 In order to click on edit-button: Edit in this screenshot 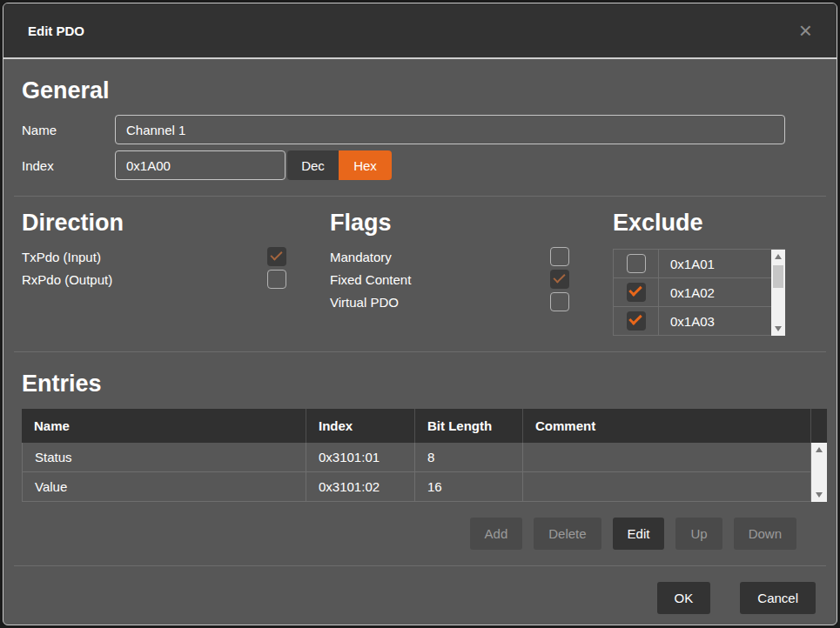, I will do `click(639, 534)`.